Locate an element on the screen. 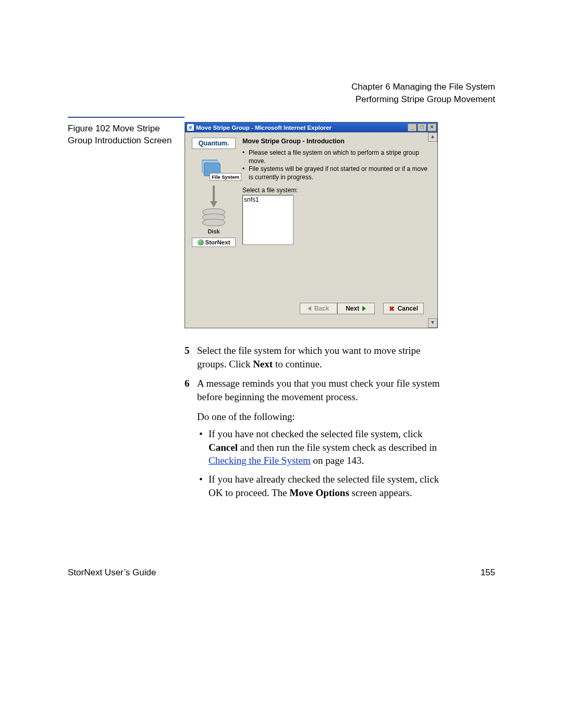 This screenshot has width=563, height=728. checking-fs-link: Checking the File System is located at coordinates (260, 461).